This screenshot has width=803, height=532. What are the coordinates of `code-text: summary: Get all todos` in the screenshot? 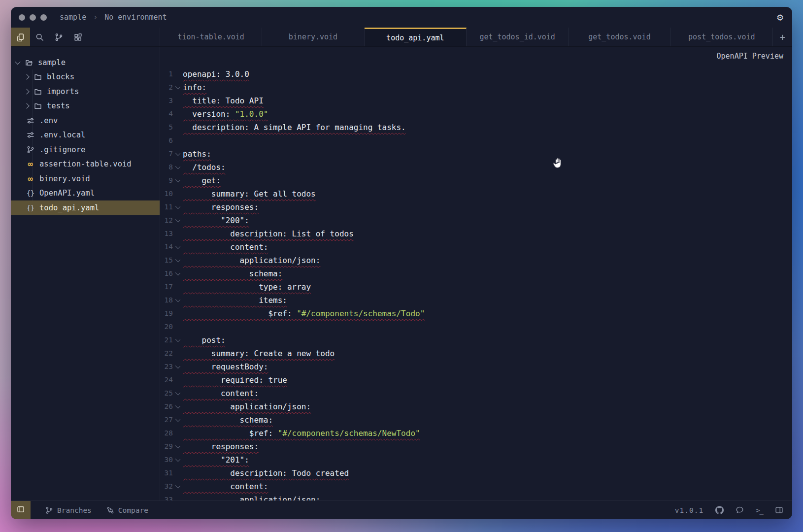 It's located at (249, 194).